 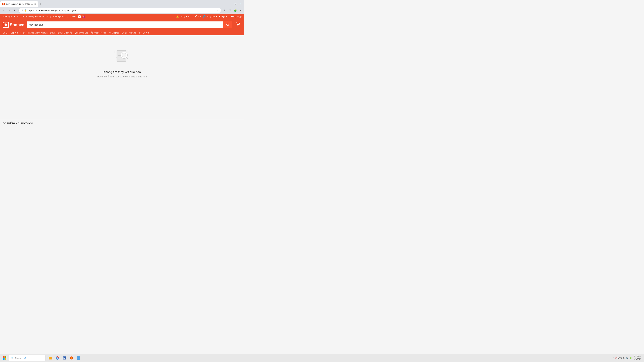 I want to click on login-link: Đăng Nhập, so click(x=236, y=16).